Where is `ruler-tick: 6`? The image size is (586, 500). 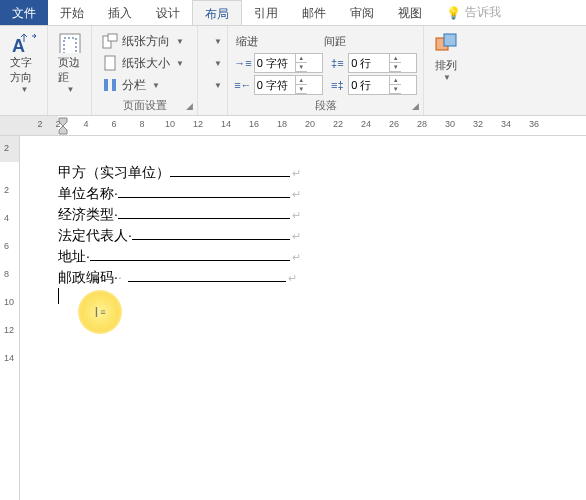
ruler-tick: 6 is located at coordinates (6, 246).